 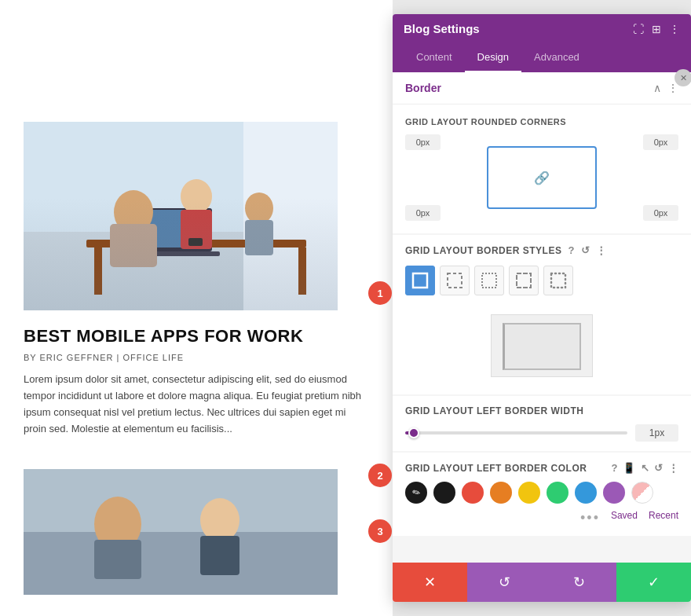 I want to click on link-icon: 🔗, so click(x=542, y=178).